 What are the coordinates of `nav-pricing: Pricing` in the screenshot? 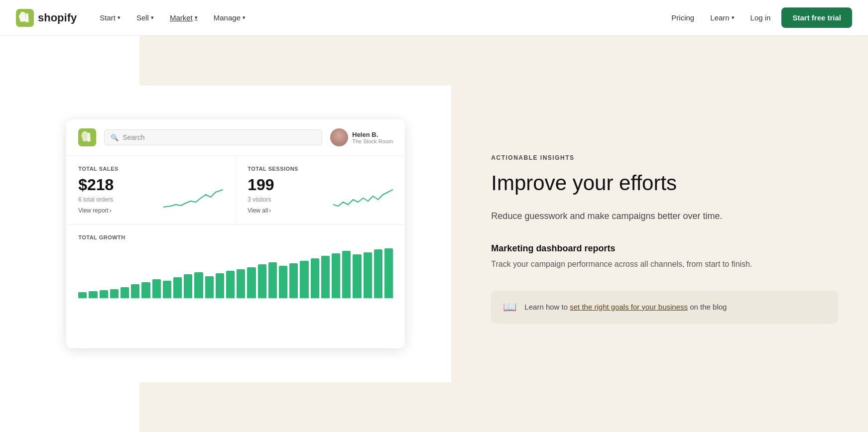 It's located at (683, 18).